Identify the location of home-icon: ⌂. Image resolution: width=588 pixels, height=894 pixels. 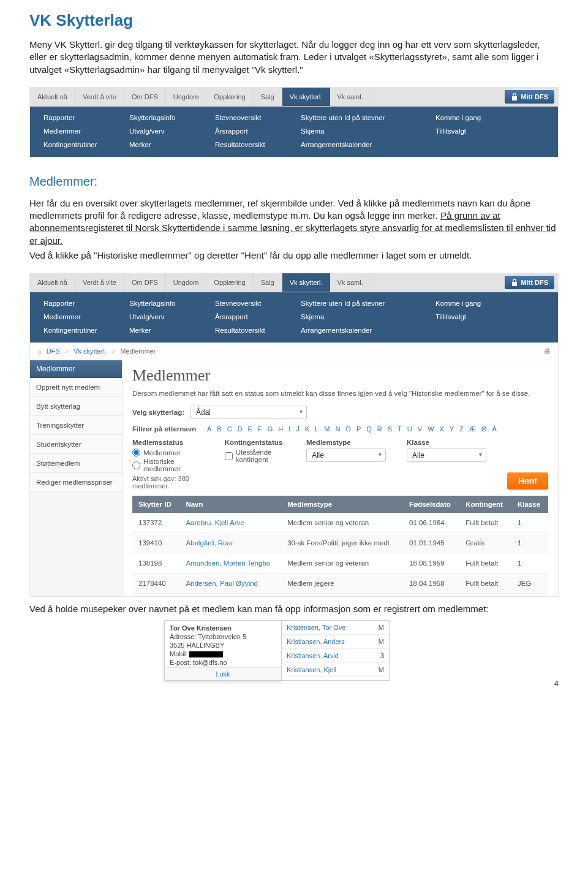
(39, 351).